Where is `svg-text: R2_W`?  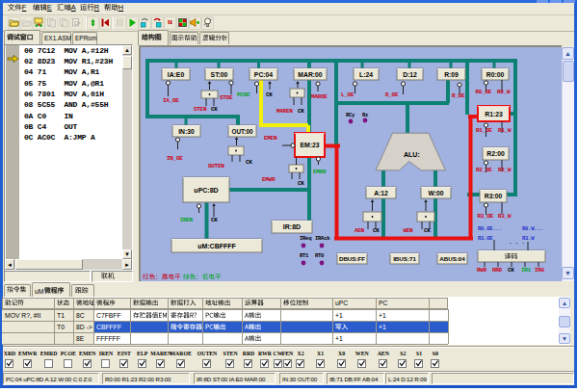 svg-text: R2_W is located at coordinates (505, 170).